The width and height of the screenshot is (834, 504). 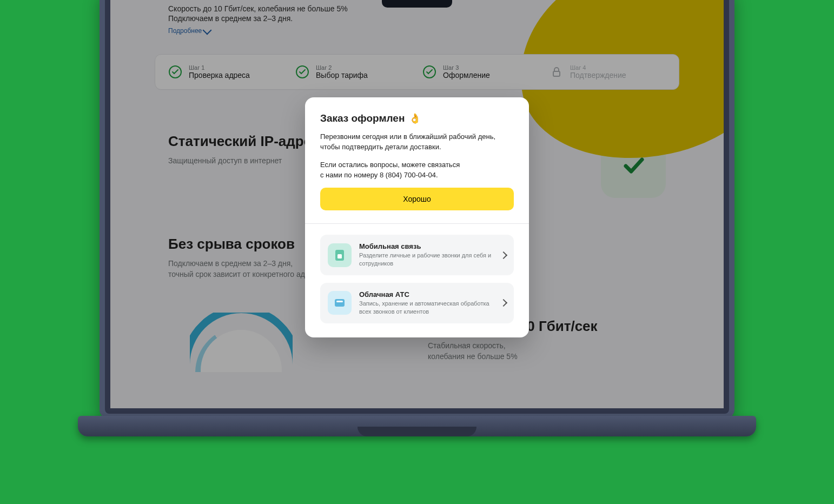 I want to click on laptop-lip, so click(x=417, y=432).